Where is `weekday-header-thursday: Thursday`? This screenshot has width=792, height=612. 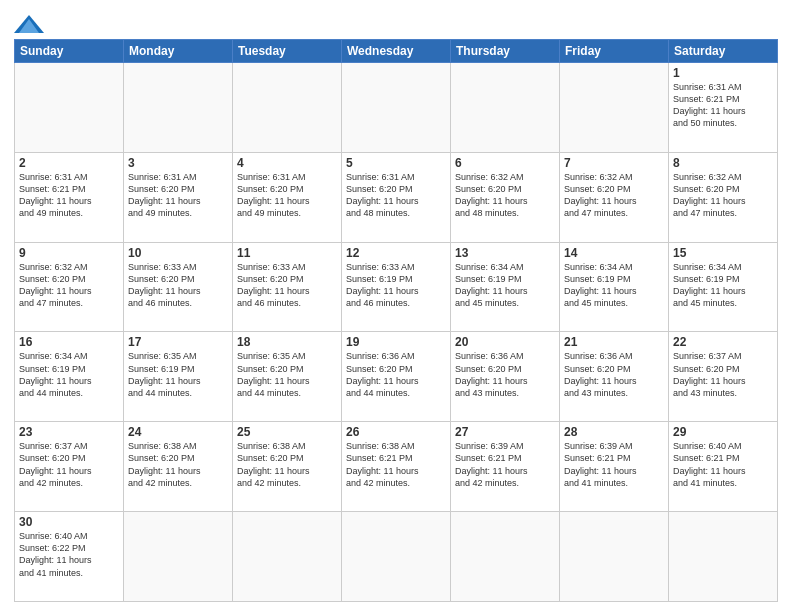 weekday-header-thursday: Thursday is located at coordinates (506, 52).